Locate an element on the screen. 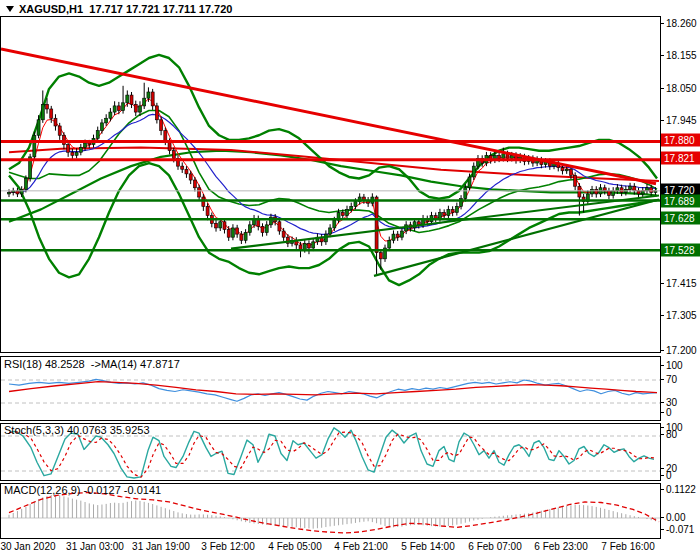 The height and width of the screenshot is (560, 700). time-axis-label: 4 Feb 05:00 is located at coordinates (294, 546).